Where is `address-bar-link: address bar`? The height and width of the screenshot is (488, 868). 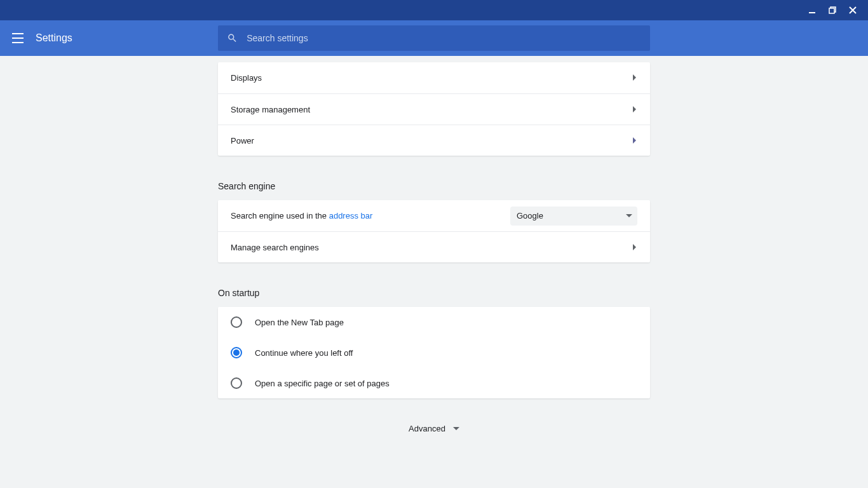
address-bar-link: address bar is located at coordinates (351, 216).